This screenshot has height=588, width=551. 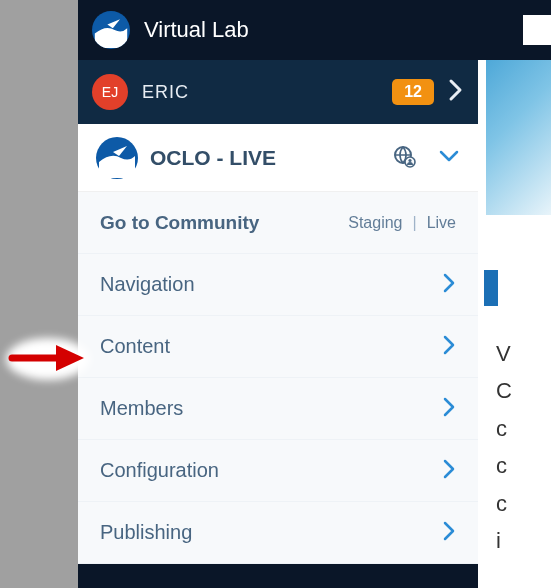 I want to click on product-header: Virtual Lab, so click(x=278, y=30).